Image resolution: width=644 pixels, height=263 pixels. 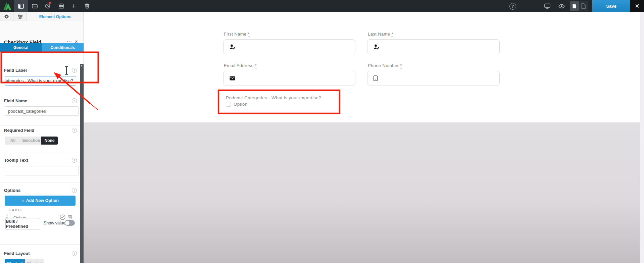 I want to click on kali-forms-logo-icon, so click(x=7, y=6).